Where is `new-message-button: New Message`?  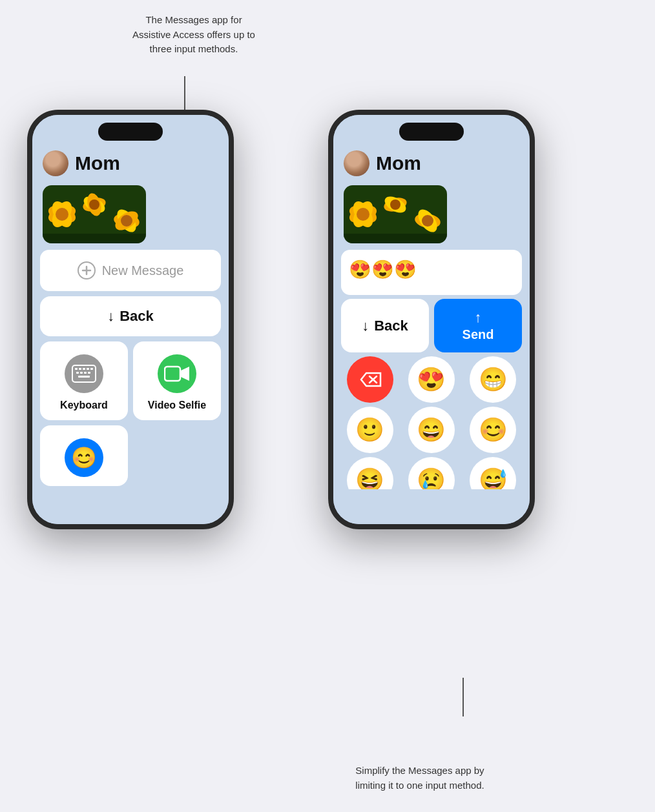 new-message-button: New Message is located at coordinates (130, 270).